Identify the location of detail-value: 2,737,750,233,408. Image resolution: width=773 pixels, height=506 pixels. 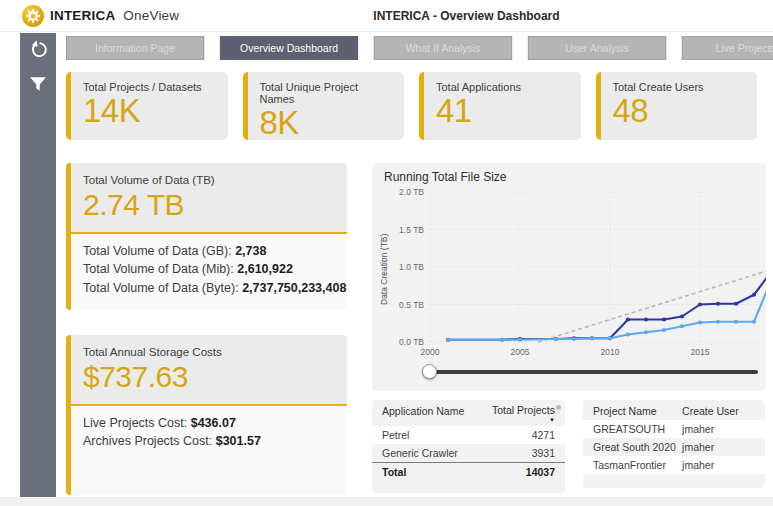
(294, 288).